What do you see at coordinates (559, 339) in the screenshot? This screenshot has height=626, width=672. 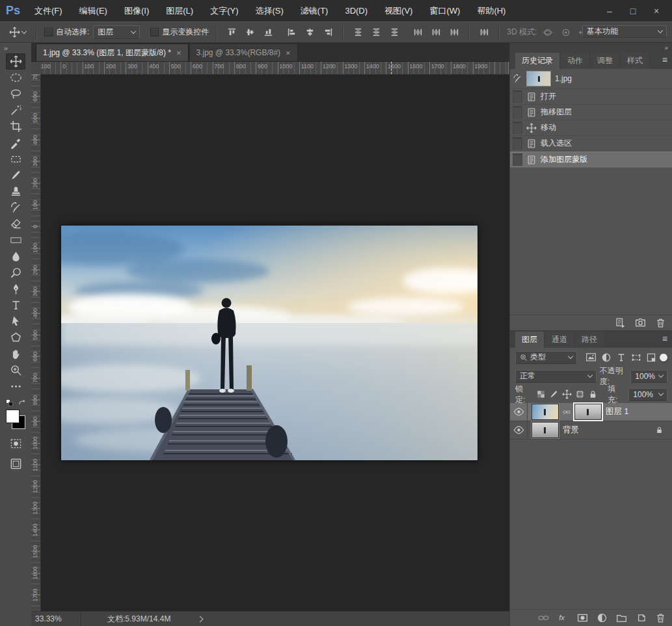 I see `tab-channels: 通道` at bounding box center [559, 339].